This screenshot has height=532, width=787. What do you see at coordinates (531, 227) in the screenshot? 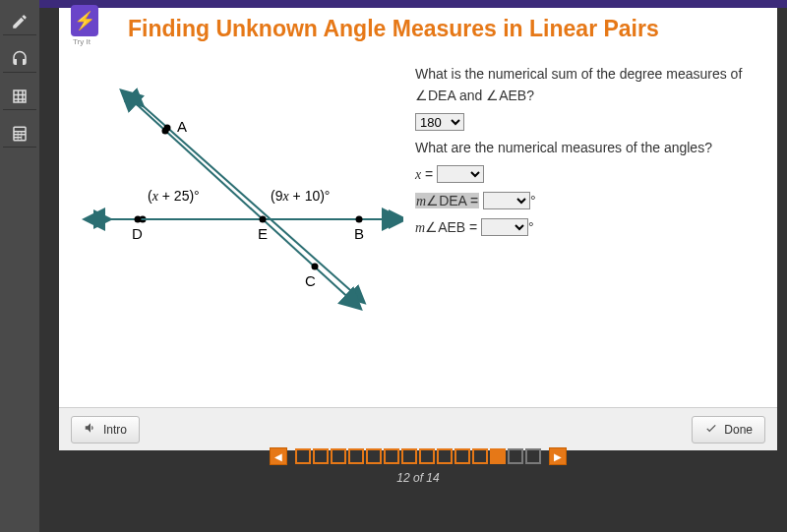
I see `deg2: °` at bounding box center [531, 227].